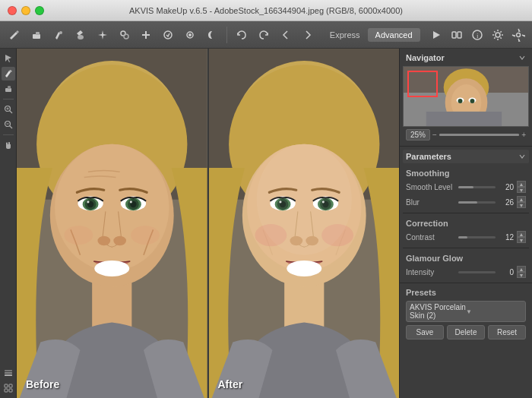 The width and height of the screenshot is (532, 398). I want to click on tool-heal, so click(147, 35).